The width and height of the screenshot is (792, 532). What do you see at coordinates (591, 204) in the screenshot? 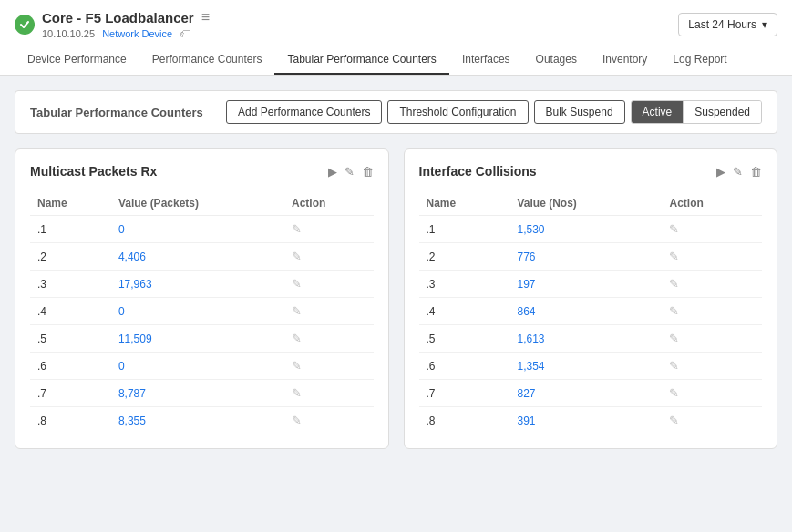
I see `collisions-table-header: Name Value (Nos) Action` at bounding box center [591, 204].